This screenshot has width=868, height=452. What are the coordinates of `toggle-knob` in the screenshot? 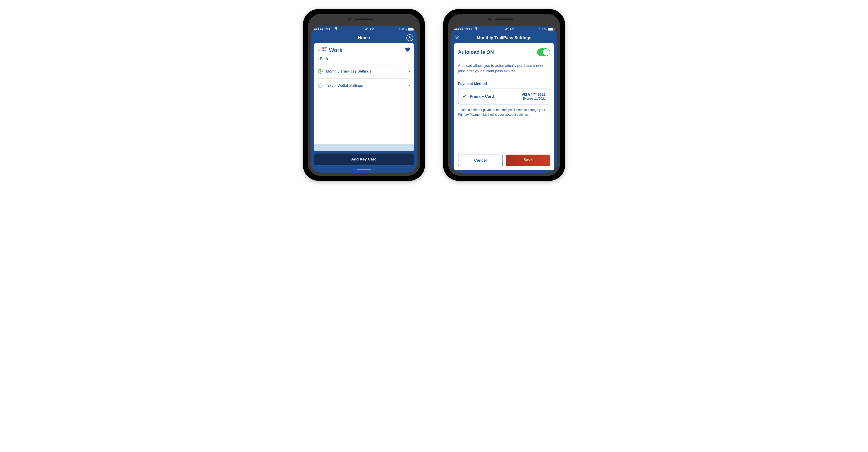 It's located at (546, 52).